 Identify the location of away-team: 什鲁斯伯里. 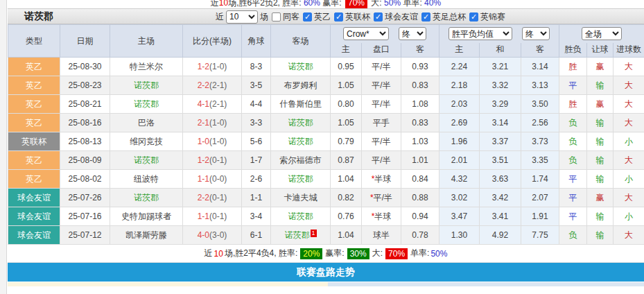
(301, 104).